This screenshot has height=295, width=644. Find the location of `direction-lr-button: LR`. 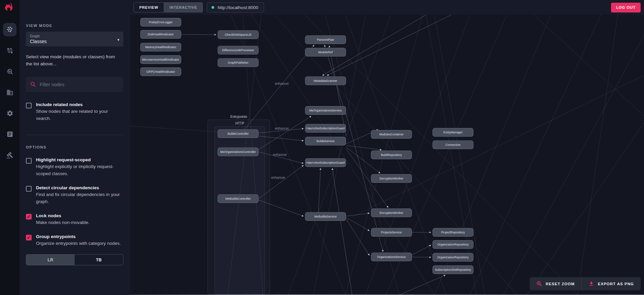

direction-lr-button: LR is located at coordinates (50, 260).